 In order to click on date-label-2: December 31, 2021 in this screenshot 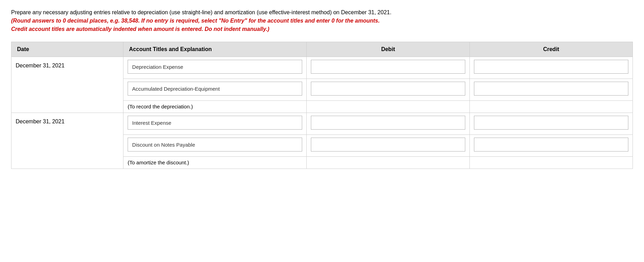, I will do `click(40, 122)`.